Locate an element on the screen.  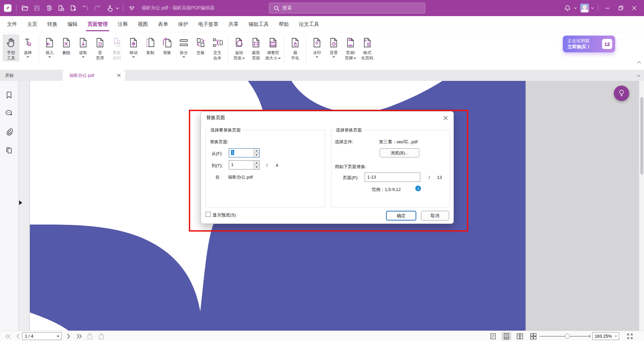
trial-banner: 正在试用期 立即购买！ 12 is located at coordinates (589, 44).